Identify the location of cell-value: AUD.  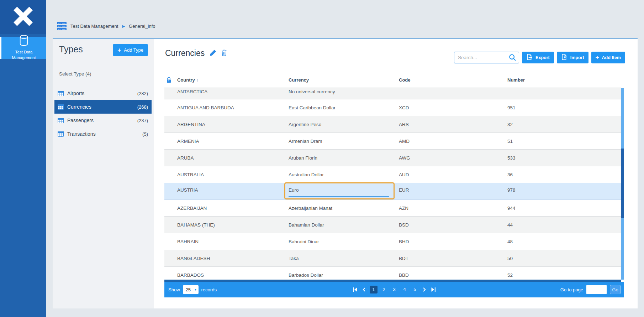
(404, 175).